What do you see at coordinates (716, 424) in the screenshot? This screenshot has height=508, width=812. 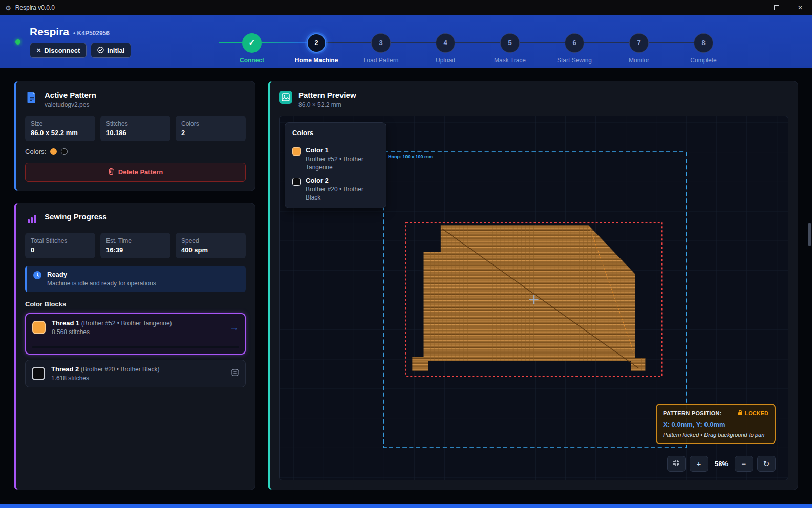 I see `pattern-position-box: PATTERN POSITION: LOCKED X: 0.0mm, Y: 0.…` at bounding box center [716, 424].